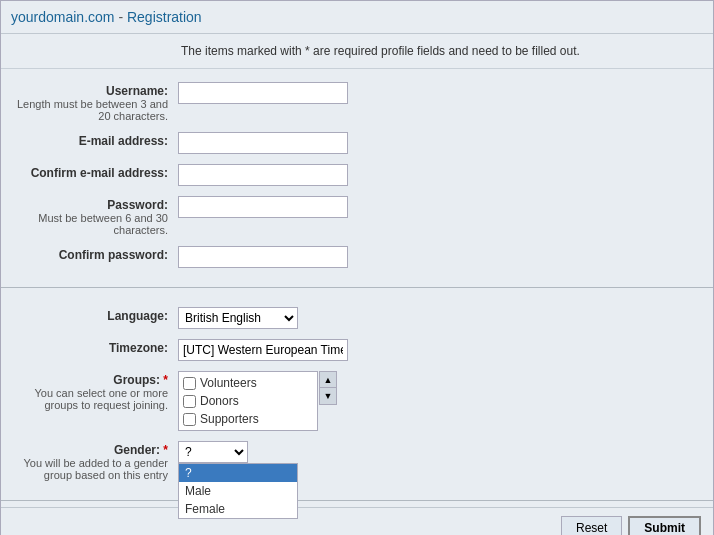  Describe the element at coordinates (190, 420) in the screenshot. I see `group-checkbox-supporters` at that location.